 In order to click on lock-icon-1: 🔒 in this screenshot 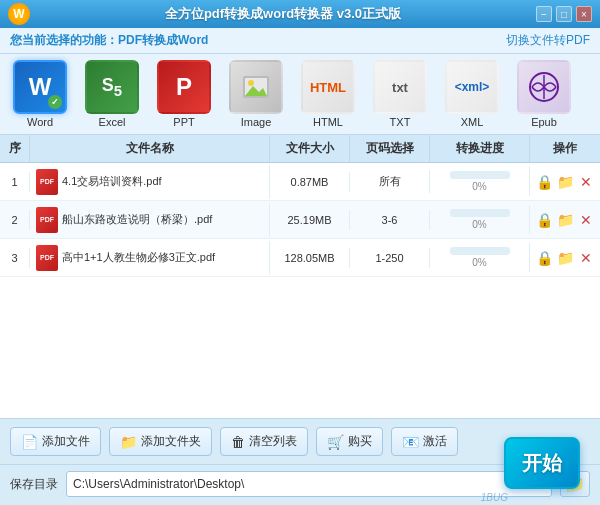, I will do `click(544, 182)`.